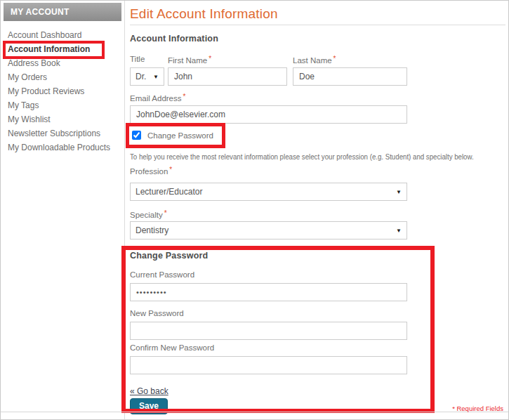 This screenshot has width=509, height=420. I want to click on sidebar-item-my-wishlist: My Wishlist, so click(66, 119).